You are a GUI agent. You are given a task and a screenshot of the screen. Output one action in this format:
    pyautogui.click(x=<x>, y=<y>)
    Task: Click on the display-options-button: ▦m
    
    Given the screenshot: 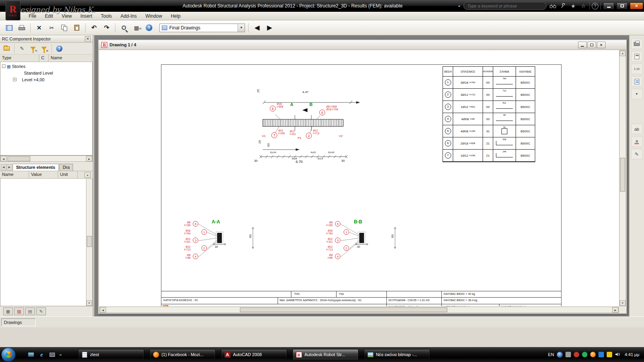 What is the action you would take?
    pyautogui.click(x=137, y=27)
    